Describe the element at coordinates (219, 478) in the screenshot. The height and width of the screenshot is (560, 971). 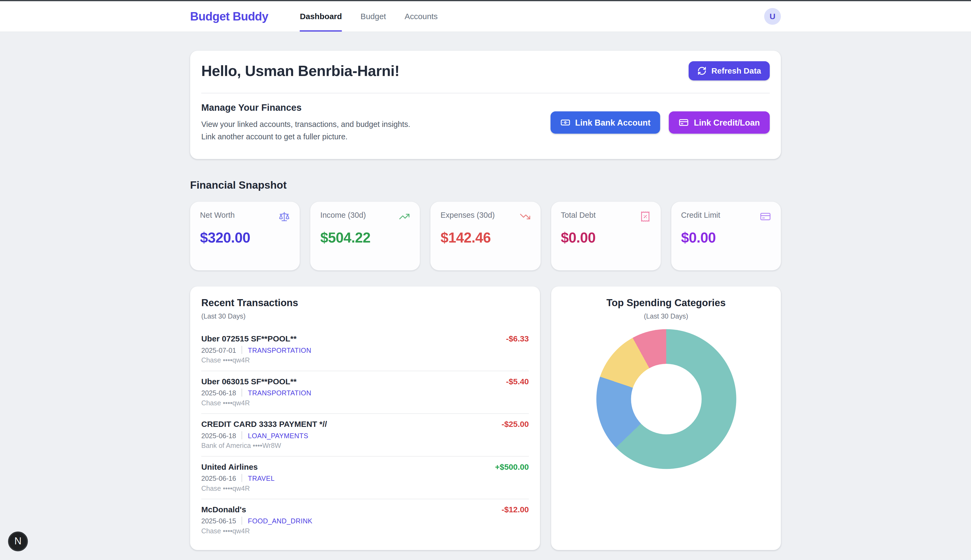
I see `transaction-date: 2025-06-16` at that location.